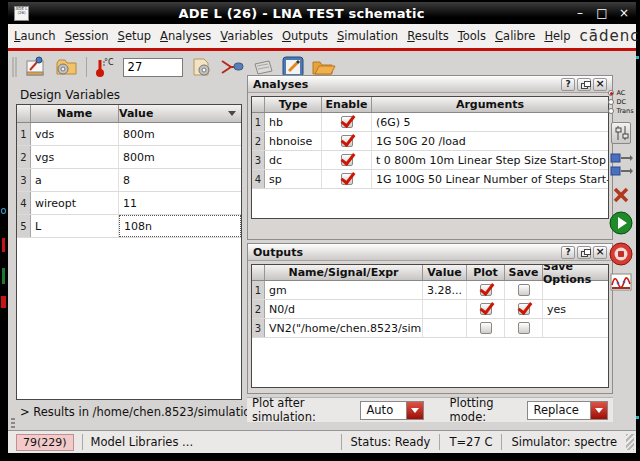  I want to click on radio-ac, so click(611, 93).